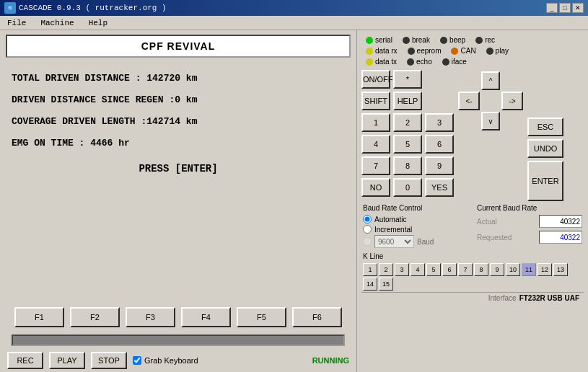 Image resolution: width=588 pixels, height=372 pixels. I want to click on eeprom-label: eeprom, so click(429, 50).